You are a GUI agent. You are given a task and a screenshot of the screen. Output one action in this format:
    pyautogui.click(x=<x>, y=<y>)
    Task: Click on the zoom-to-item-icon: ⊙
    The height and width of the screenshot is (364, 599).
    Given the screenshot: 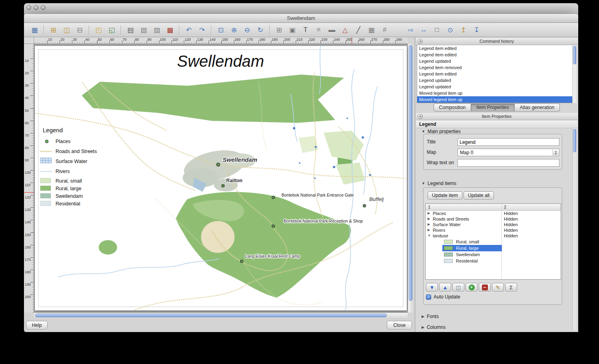 What is the action you would take?
    pyautogui.click(x=450, y=30)
    